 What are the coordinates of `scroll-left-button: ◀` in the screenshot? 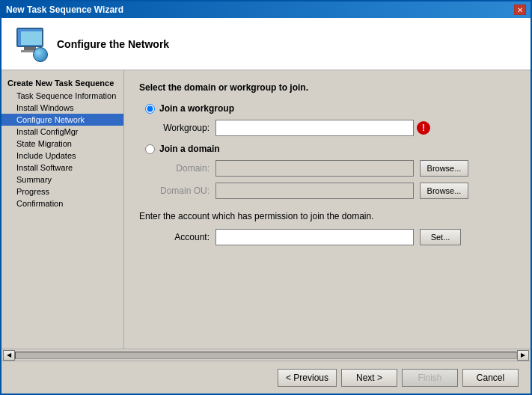 It's located at (9, 355).